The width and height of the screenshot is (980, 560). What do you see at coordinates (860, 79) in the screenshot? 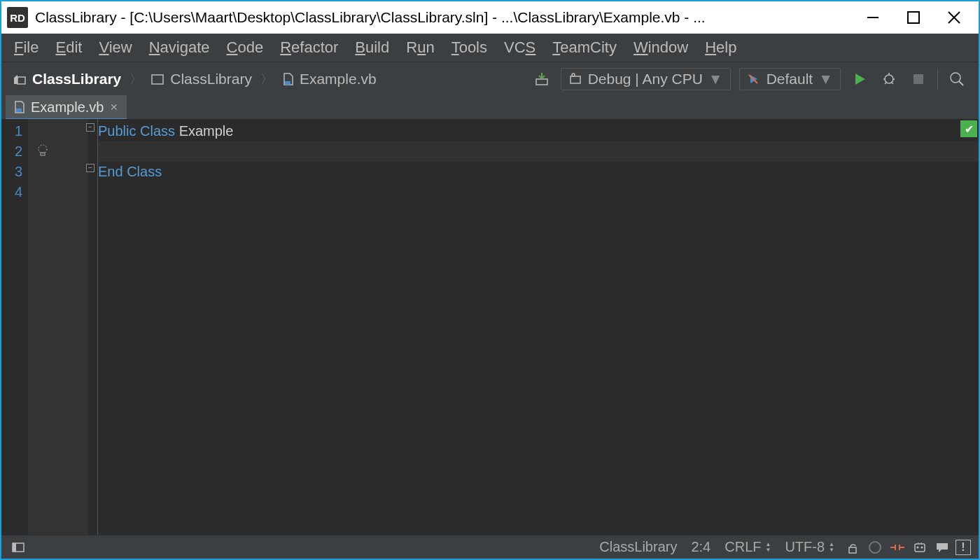
I see `run-button` at bounding box center [860, 79].